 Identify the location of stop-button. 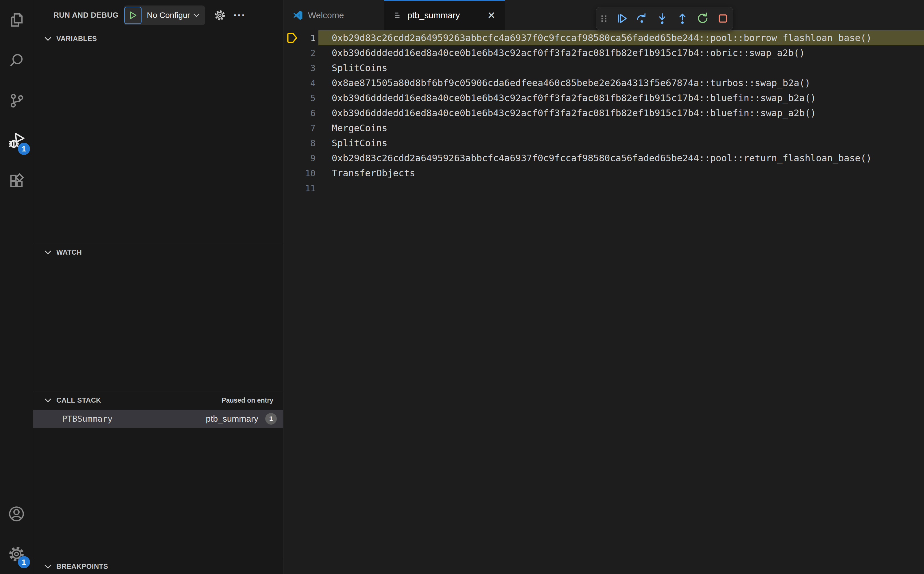
(723, 18).